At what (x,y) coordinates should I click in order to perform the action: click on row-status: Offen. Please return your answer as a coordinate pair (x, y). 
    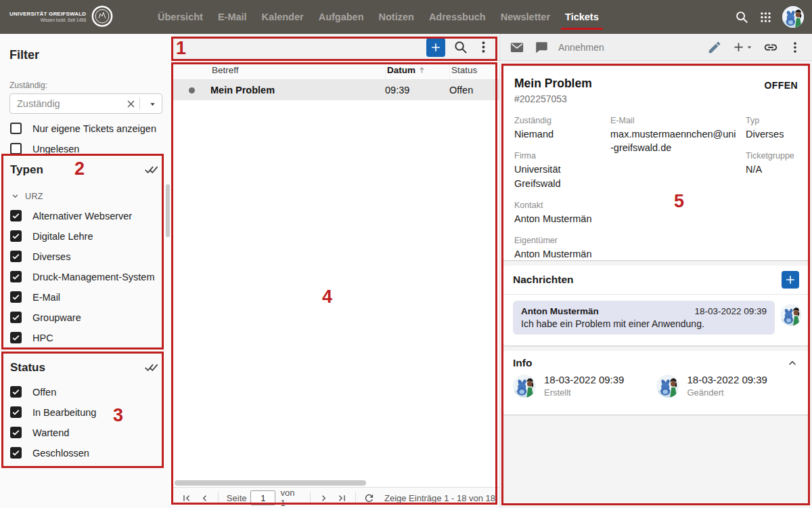
    Looking at the image, I should click on (474, 90).